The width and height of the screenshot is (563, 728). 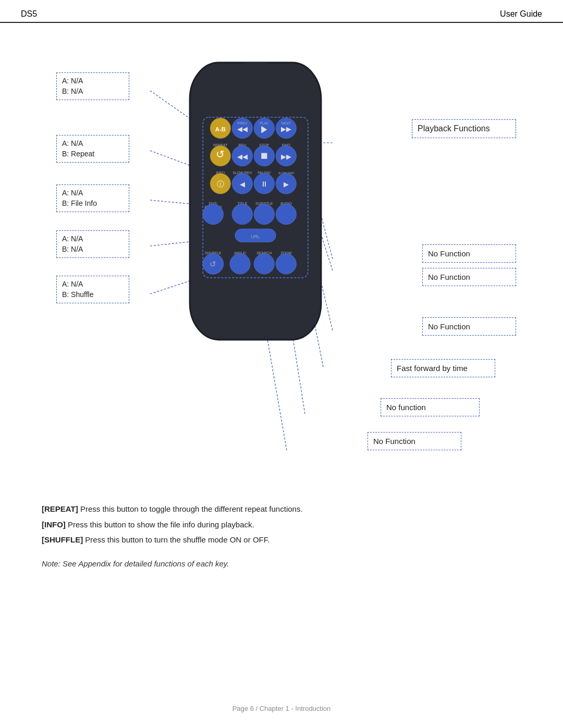 What do you see at coordinates (282, 709) in the screenshot?
I see `page-footer: Page 6 / Chapter 1 - Introduction` at bounding box center [282, 709].